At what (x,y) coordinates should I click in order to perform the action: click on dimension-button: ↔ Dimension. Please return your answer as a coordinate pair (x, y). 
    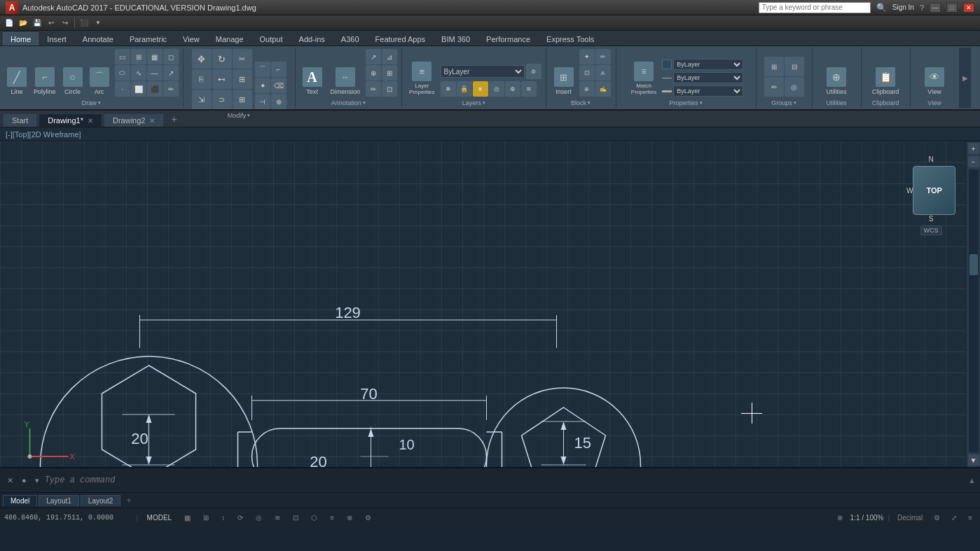
    Looking at the image, I should click on (346, 81).